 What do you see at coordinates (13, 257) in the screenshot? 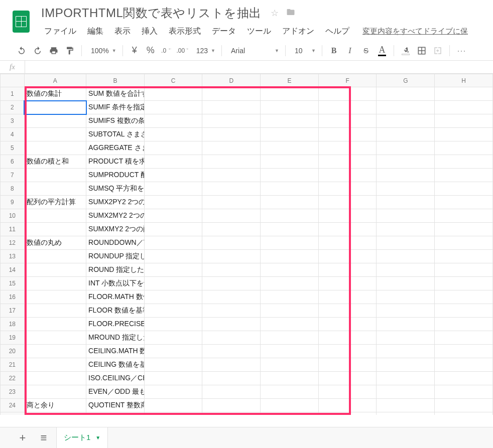
I see `row-header: 13` at bounding box center [13, 257].